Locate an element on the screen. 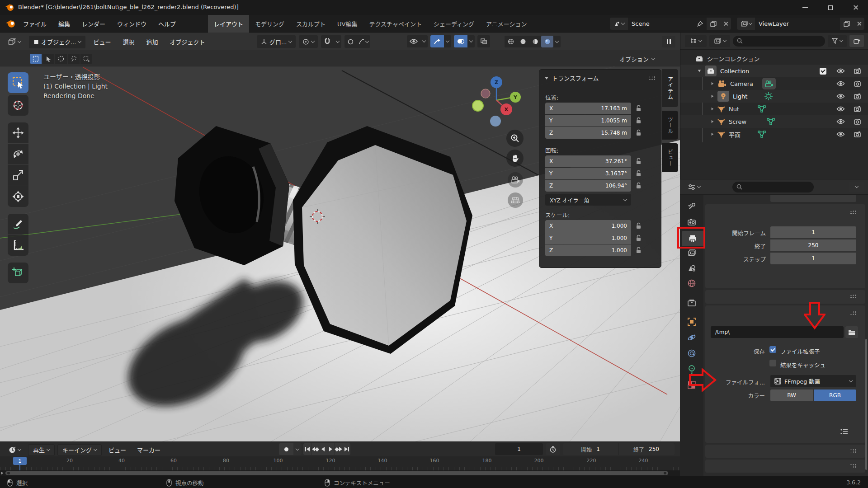 The image size is (868, 488). camera-view-button is located at coordinates (515, 180).